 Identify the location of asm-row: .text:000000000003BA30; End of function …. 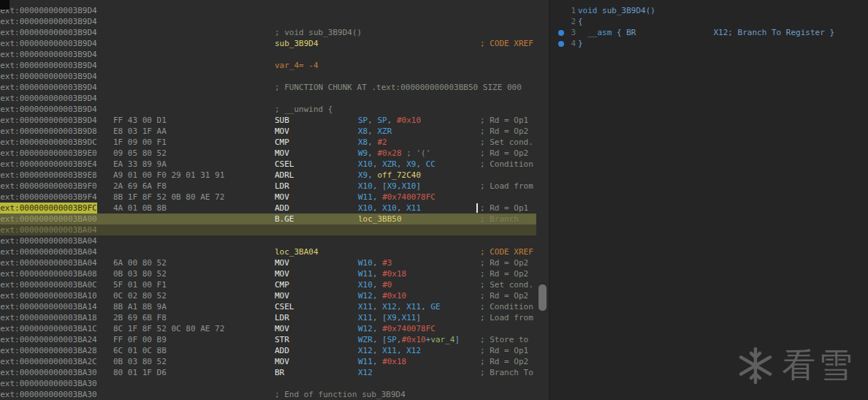
(268, 395).